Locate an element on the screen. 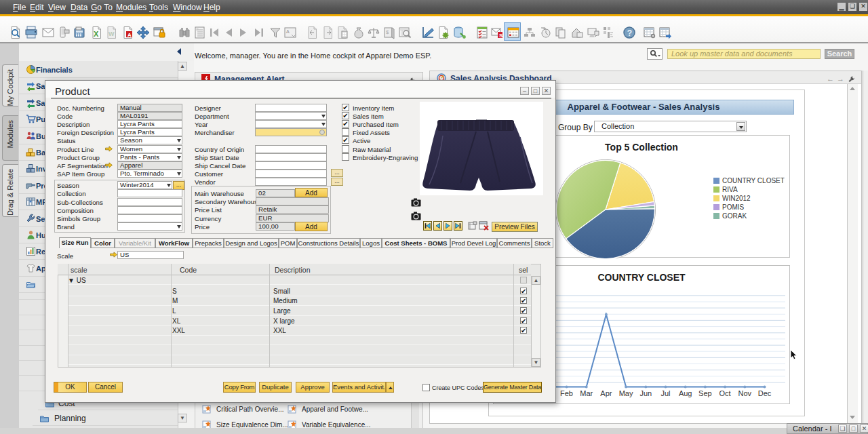 The image size is (868, 434). svg-text: X is located at coordinates (96, 34).